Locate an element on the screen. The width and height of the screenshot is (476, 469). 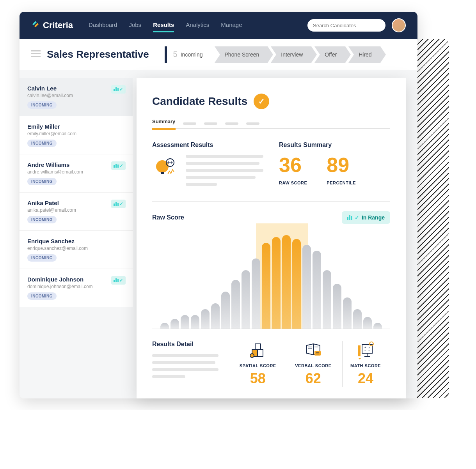
in-range-label: In Range is located at coordinates (373, 218).